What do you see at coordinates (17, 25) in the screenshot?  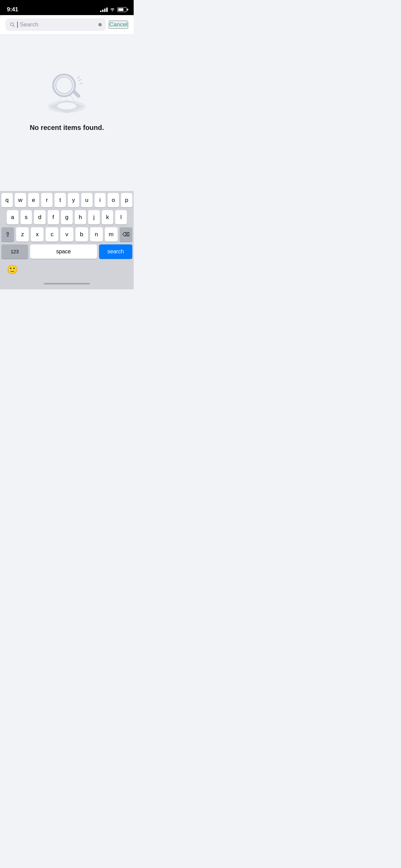 I see `search-cursor` at bounding box center [17, 25].